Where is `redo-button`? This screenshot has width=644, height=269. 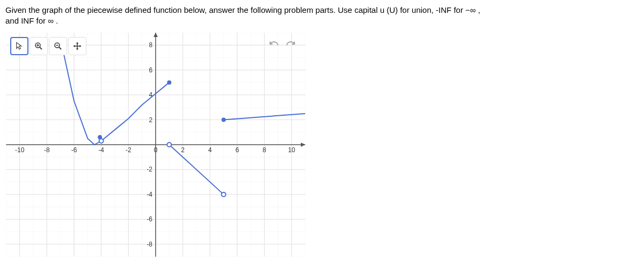 redo-button is located at coordinates (291, 45).